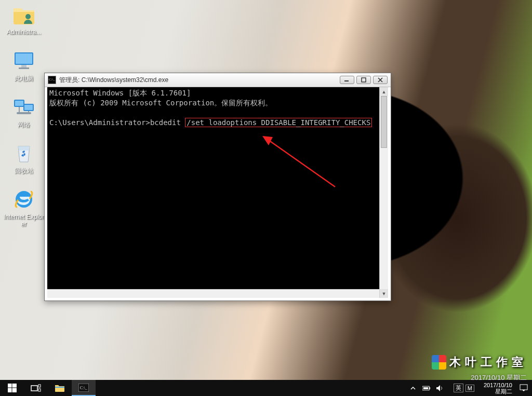  Describe the element at coordinates (413, 388) in the screenshot. I see `tray-chevron-up-icon` at that location.